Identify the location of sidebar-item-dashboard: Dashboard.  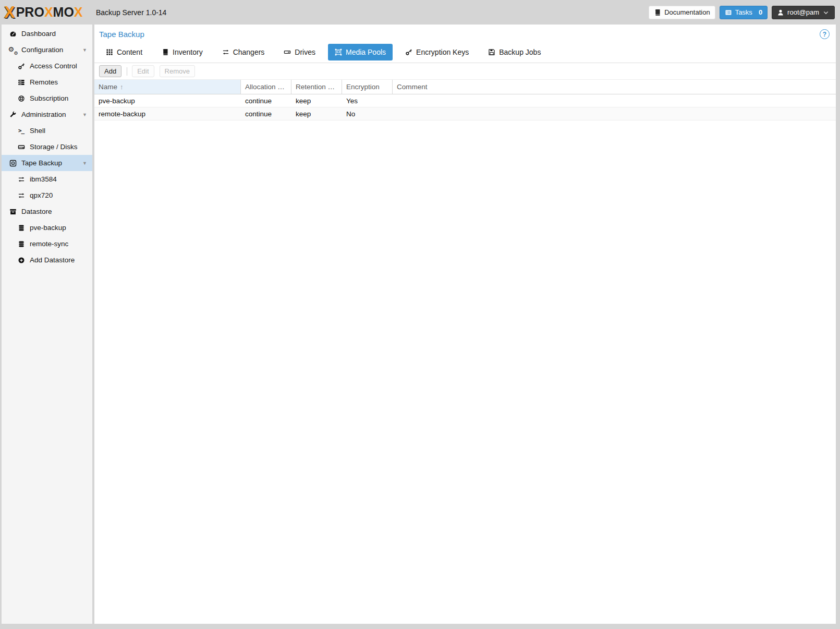
(47, 33).